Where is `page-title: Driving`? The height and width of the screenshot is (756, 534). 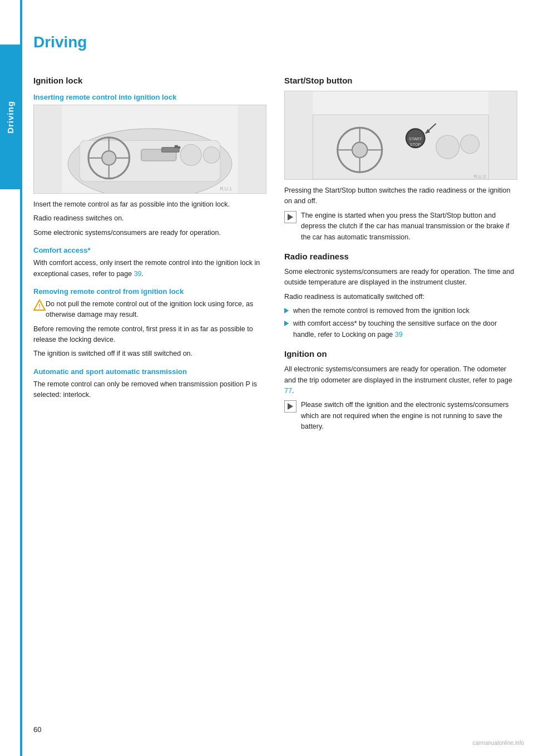 page-title: Driving is located at coordinates (275, 42).